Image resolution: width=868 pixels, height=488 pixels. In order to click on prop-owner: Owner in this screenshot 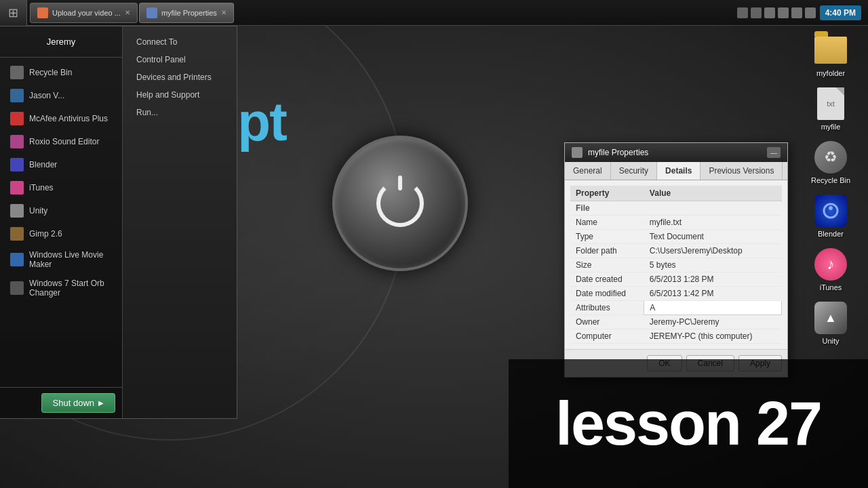, I will do `click(608, 323)`.